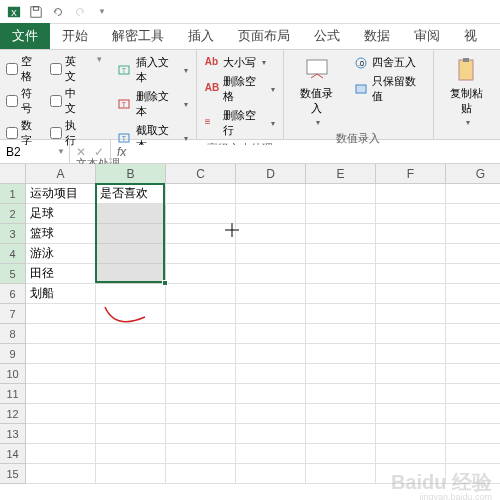 This screenshot has height=500, width=500. What do you see at coordinates (411, 374) in the screenshot?
I see `cell-F10` at bounding box center [411, 374].